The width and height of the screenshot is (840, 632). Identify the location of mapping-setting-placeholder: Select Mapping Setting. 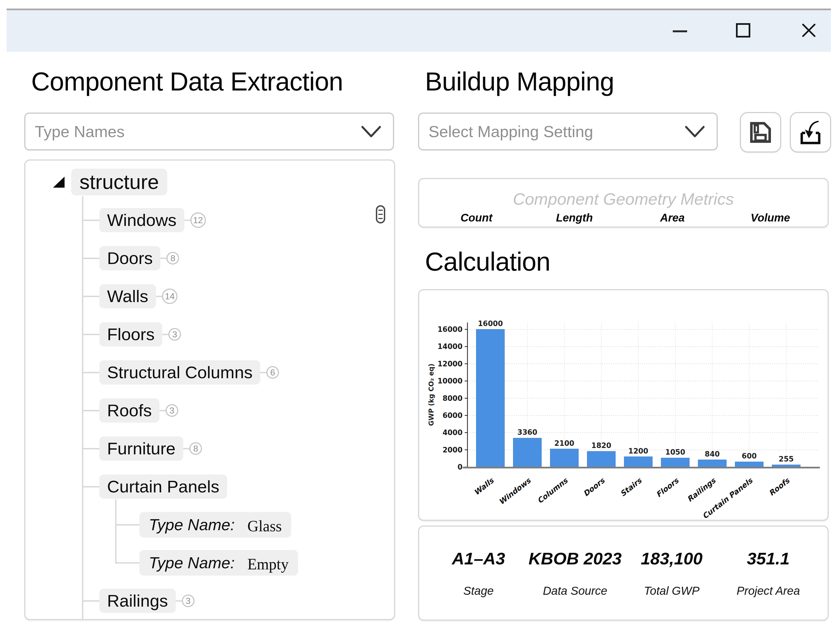
(511, 131).